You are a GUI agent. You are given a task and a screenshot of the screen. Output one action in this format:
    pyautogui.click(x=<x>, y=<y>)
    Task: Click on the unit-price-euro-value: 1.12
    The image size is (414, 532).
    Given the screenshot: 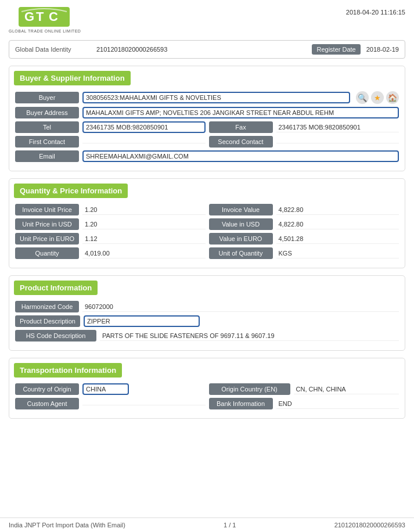 What is the action you would take?
    pyautogui.click(x=144, y=239)
    